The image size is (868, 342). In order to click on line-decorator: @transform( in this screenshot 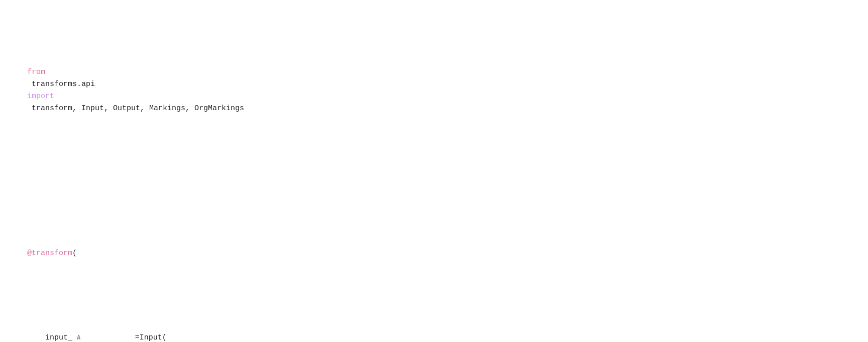, I will do `click(434, 253)`.